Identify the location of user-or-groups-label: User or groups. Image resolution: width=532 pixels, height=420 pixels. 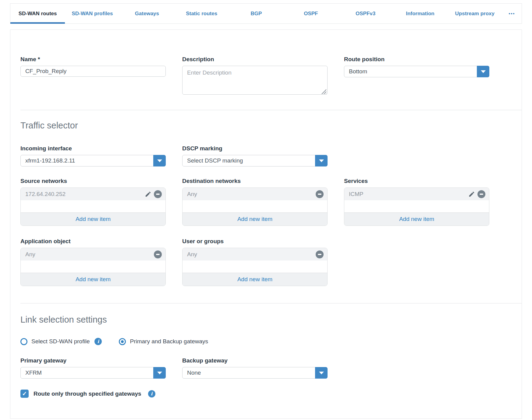
(255, 241).